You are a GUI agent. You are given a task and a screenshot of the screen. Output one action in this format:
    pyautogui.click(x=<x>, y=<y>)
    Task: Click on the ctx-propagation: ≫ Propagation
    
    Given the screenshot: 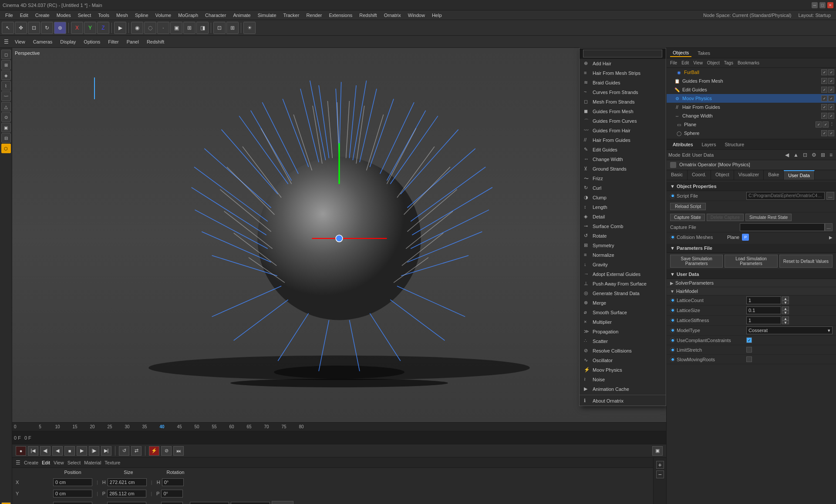 What is the action you would take?
    pyautogui.click(x=623, y=332)
    